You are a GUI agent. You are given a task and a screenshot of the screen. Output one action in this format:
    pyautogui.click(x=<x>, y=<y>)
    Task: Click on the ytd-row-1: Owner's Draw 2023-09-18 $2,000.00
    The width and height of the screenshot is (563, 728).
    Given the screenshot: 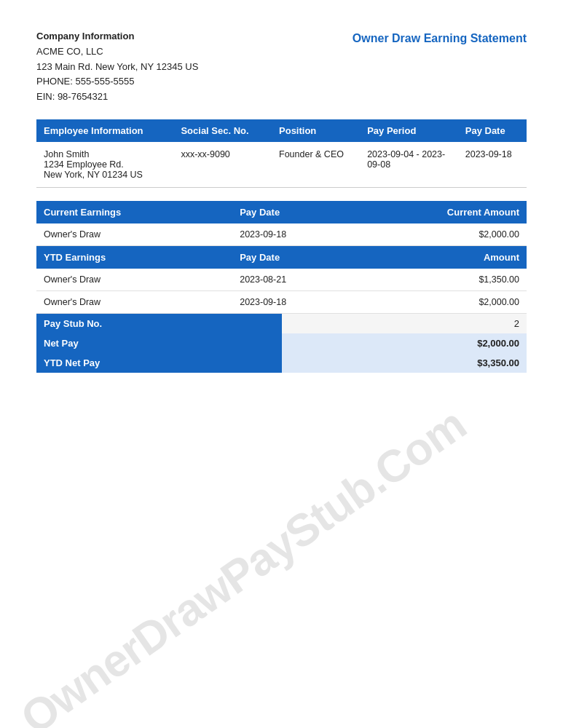 What is the action you would take?
    pyautogui.click(x=281, y=301)
    